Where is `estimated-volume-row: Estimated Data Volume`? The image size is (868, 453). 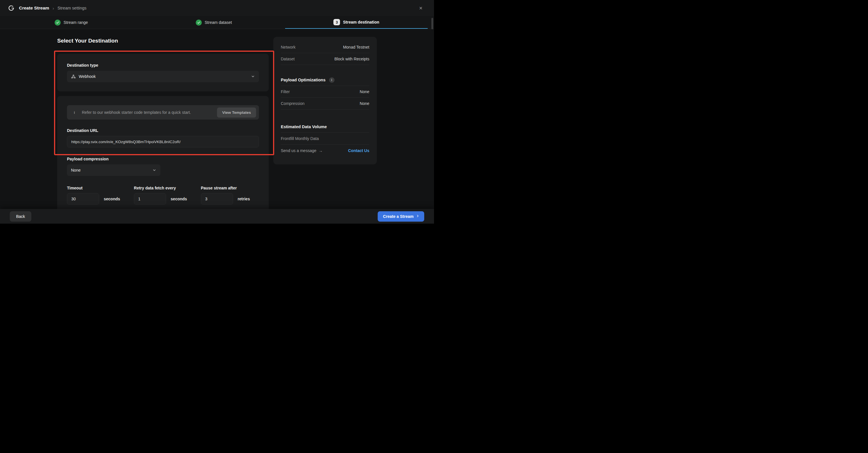 estimated-volume-row: Estimated Data Volume is located at coordinates (325, 127).